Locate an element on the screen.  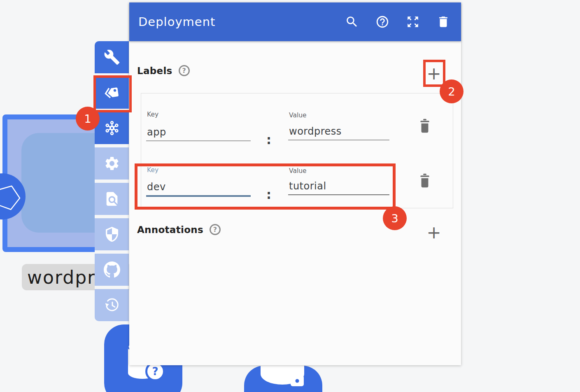
callout-box-new-row is located at coordinates (265, 187).